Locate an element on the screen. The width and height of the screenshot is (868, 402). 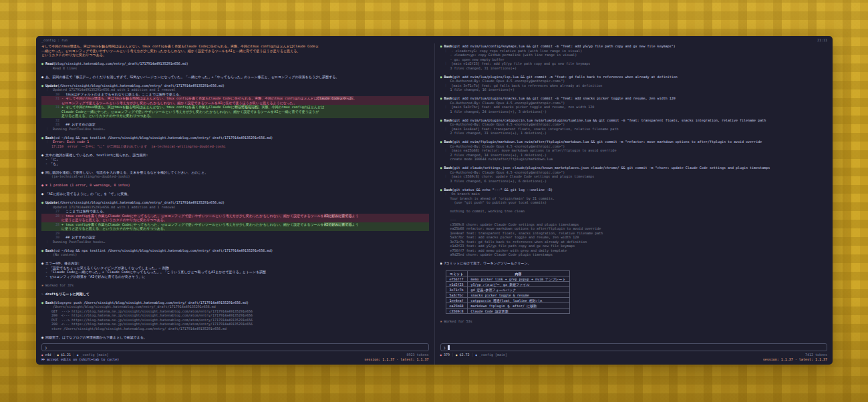
session-cost: $1.21 is located at coordinates (65, 355).